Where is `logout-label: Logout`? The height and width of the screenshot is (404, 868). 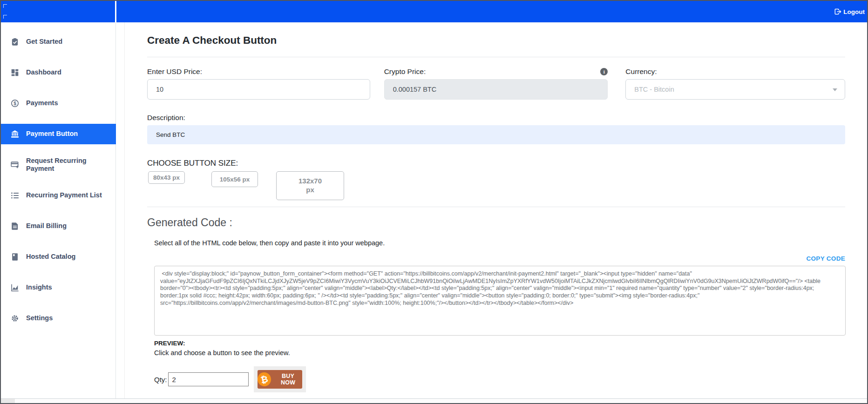
logout-label: Logout is located at coordinates (854, 12).